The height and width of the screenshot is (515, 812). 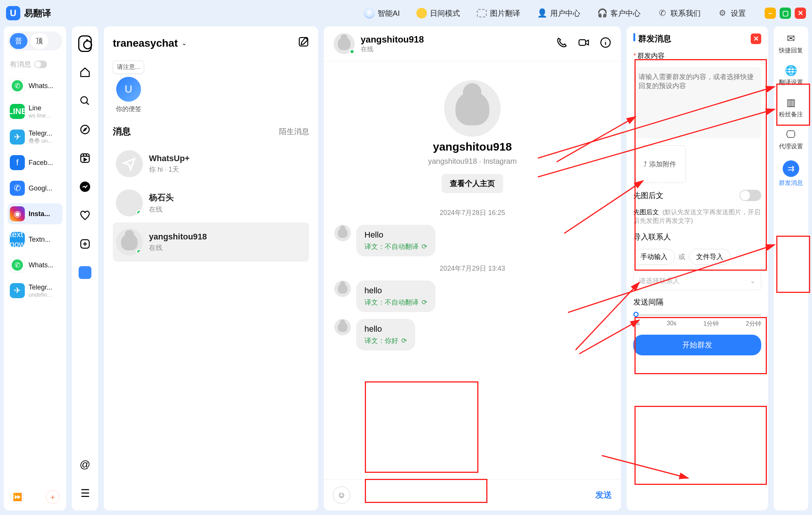 What do you see at coordinates (85, 215) in the screenshot?
I see `rail-likes` at bounding box center [85, 215].